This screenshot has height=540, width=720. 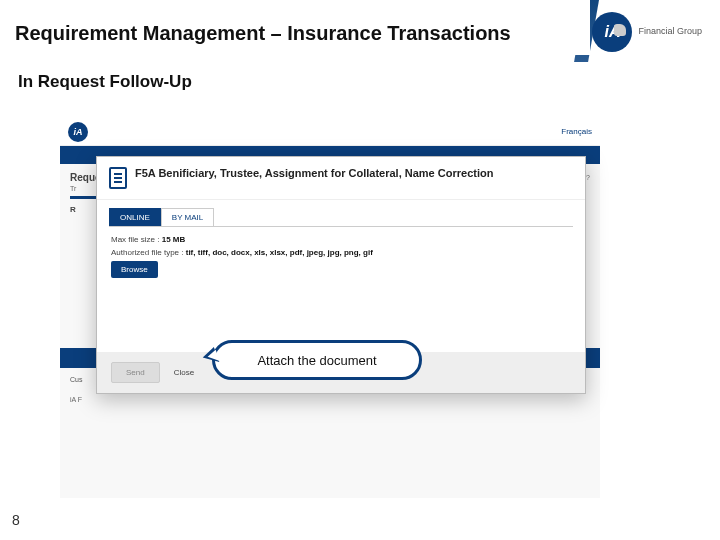 What do you see at coordinates (612, 32) in the screenshot?
I see `brand-mark-icon: iA` at bounding box center [612, 32].